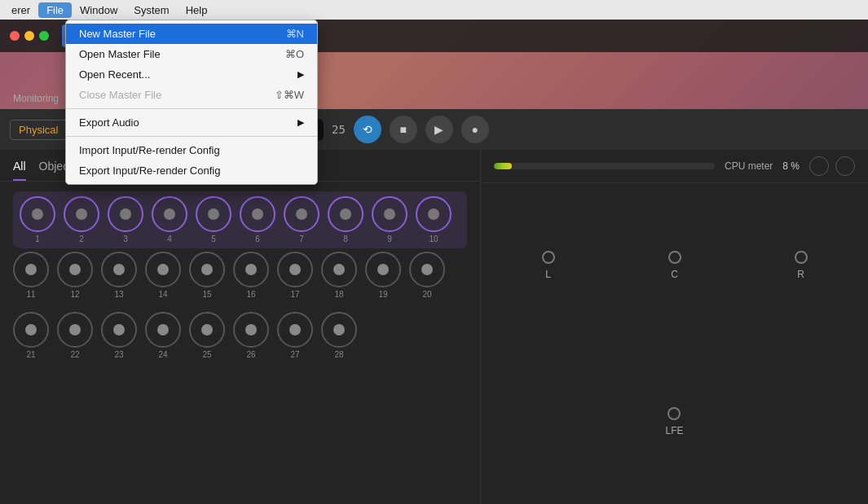 The image size is (868, 504). I want to click on history-button: ⟲, so click(368, 129).